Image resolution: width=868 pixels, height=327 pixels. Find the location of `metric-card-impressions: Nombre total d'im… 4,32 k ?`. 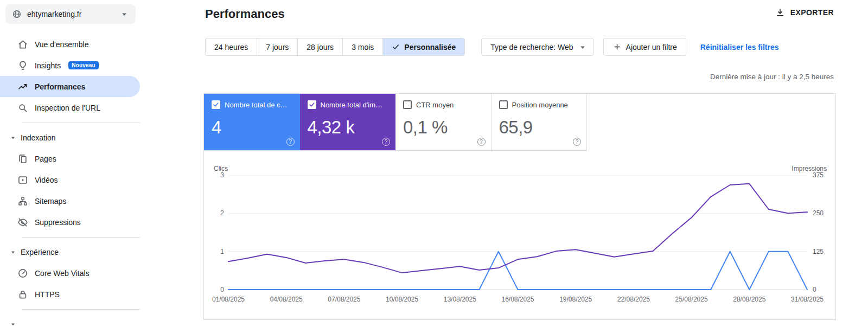

metric-card-impressions: Nombre total d'im… 4,32 k ? is located at coordinates (348, 122).